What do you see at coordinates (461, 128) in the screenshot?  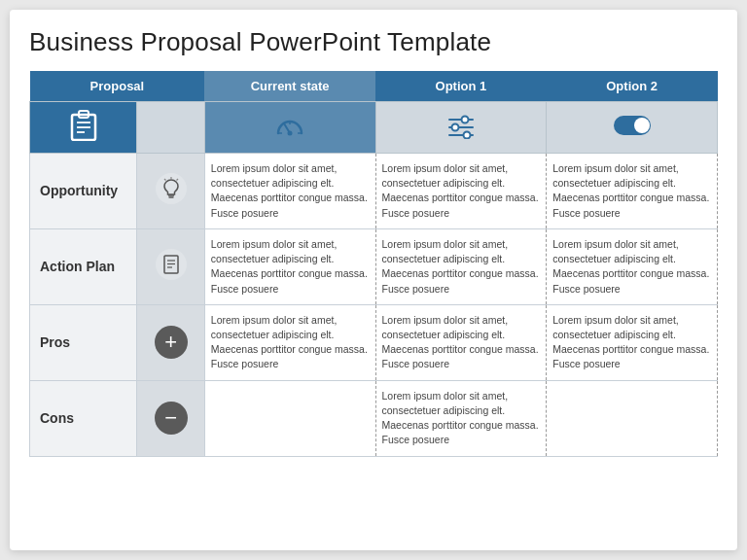 I see `opt1-header-icon-cell` at bounding box center [461, 128].